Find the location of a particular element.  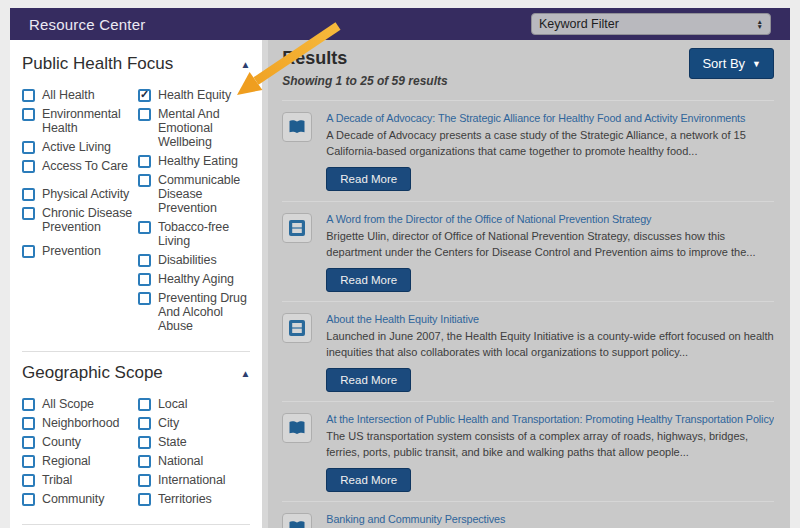

checkbox-label: International is located at coordinates (192, 480).